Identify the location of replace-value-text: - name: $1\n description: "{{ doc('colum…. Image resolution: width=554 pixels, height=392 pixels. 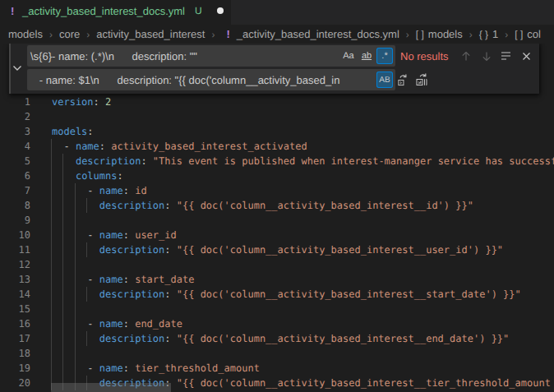
(202, 81).